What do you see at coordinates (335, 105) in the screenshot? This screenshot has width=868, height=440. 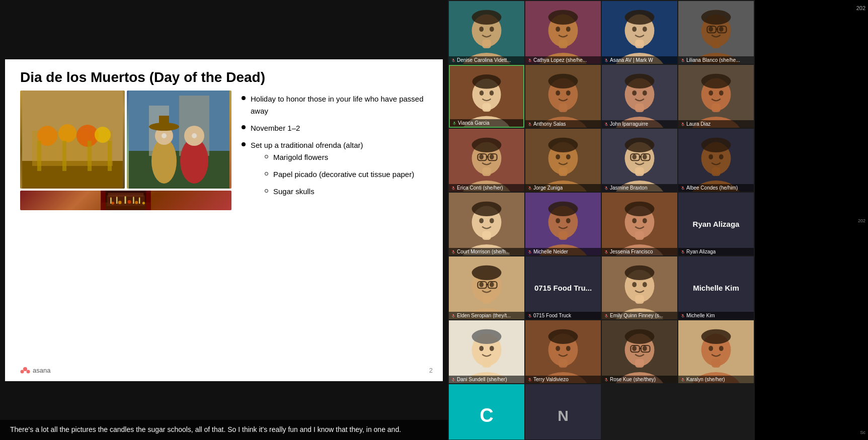 I see `bullet-1: Holiday to honor those in your life who …` at bounding box center [335, 105].